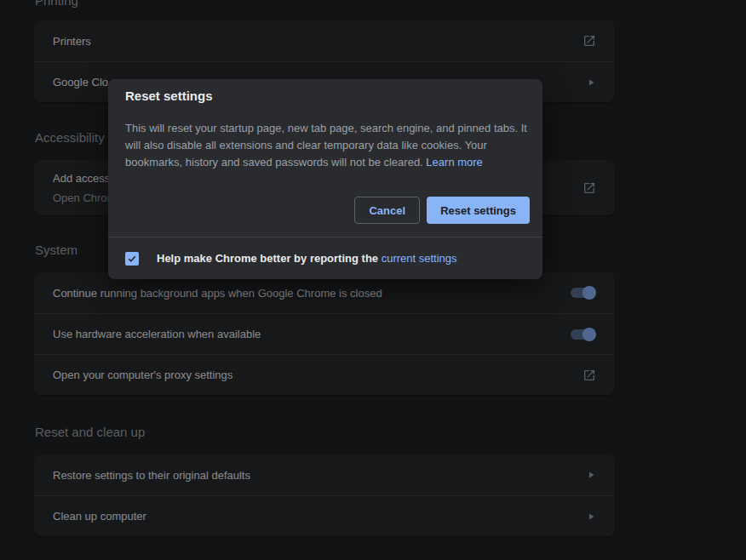 The image size is (746, 560). I want to click on checkmark-icon, so click(132, 259).